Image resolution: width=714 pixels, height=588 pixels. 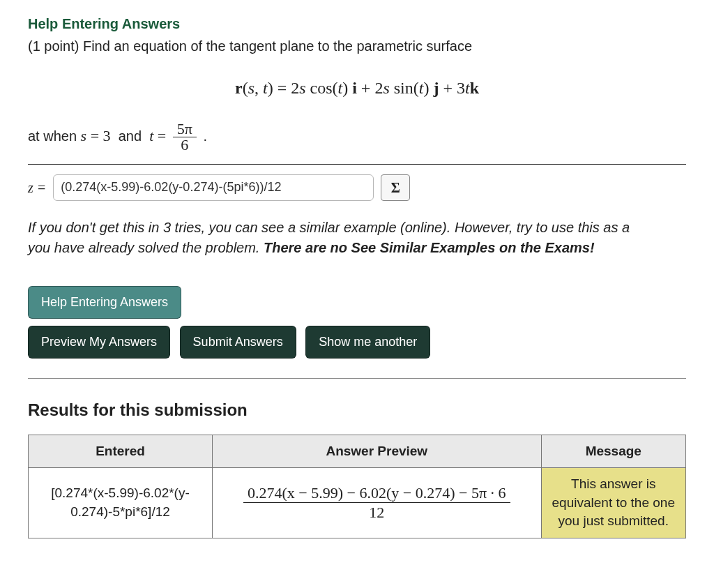 What do you see at coordinates (121, 504) in the screenshot?
I see `entered-value: [0.274*(x-5.99)-6.02*(y-0.274)-5*pi*6]/1…` at bounding box center [121, 504].